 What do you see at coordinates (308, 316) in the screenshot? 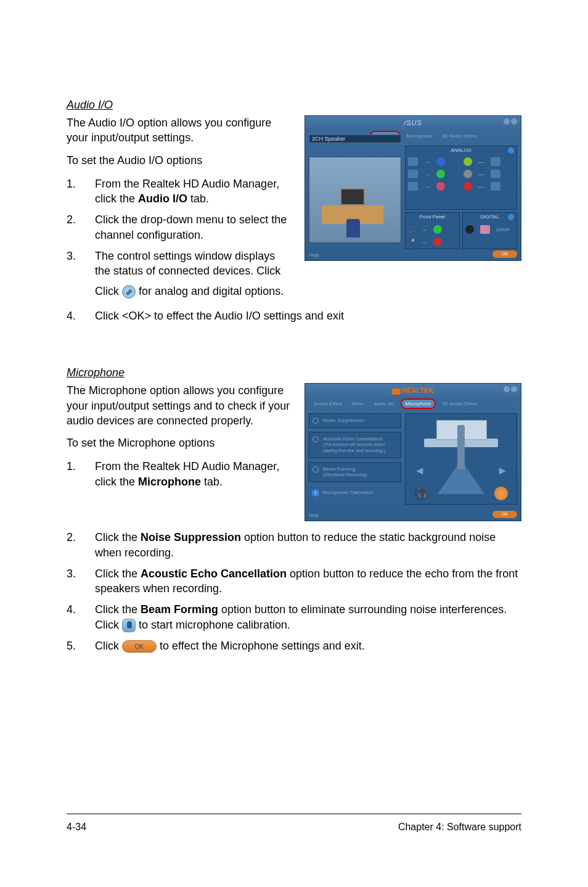
I see `step-text: Click <OK> to effect the Audio I/O setti…` at bounding box center [308, 316].